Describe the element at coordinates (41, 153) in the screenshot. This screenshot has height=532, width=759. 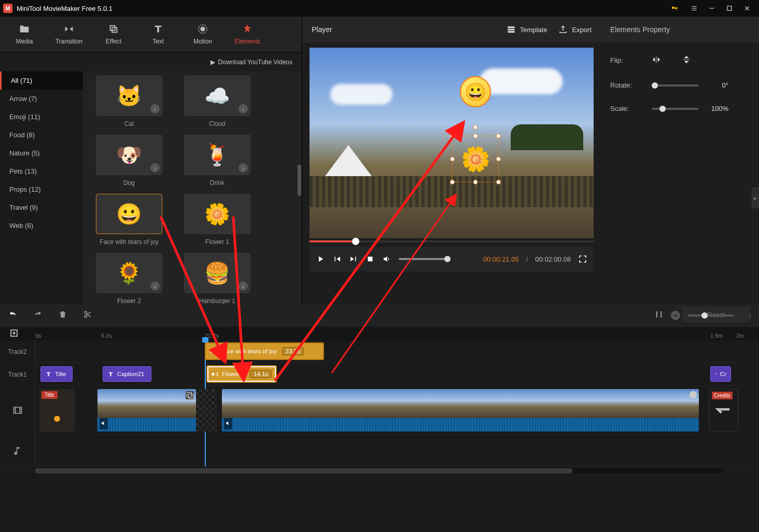
I see `category-nature: Nature (5)` at that location.